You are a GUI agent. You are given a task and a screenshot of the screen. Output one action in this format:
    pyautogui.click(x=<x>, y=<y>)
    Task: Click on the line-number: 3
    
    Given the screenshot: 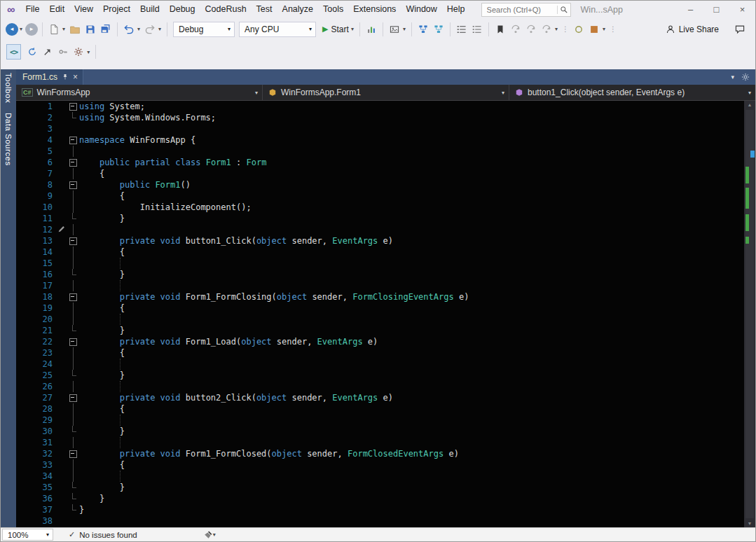 What is the action you would take?
    pyautogui.click(x=36, y=129)
    